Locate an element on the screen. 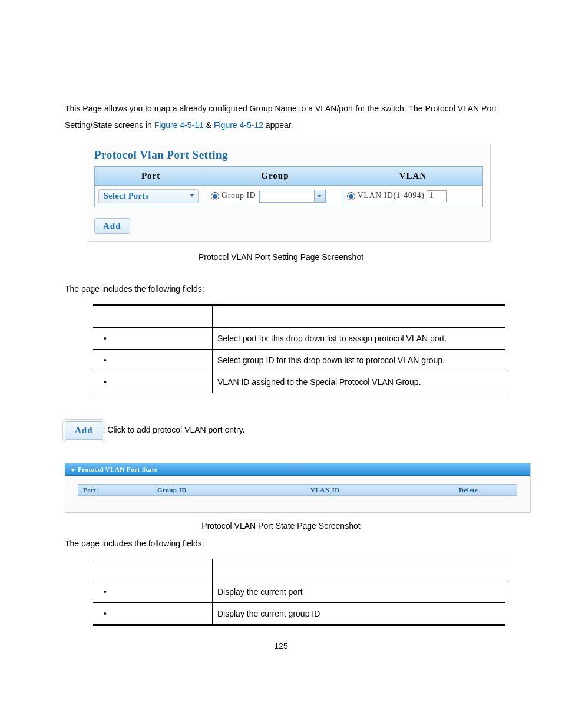 This screenshot has height=728, width=562. fields2-row0-object is located at coordinates (153, 592).